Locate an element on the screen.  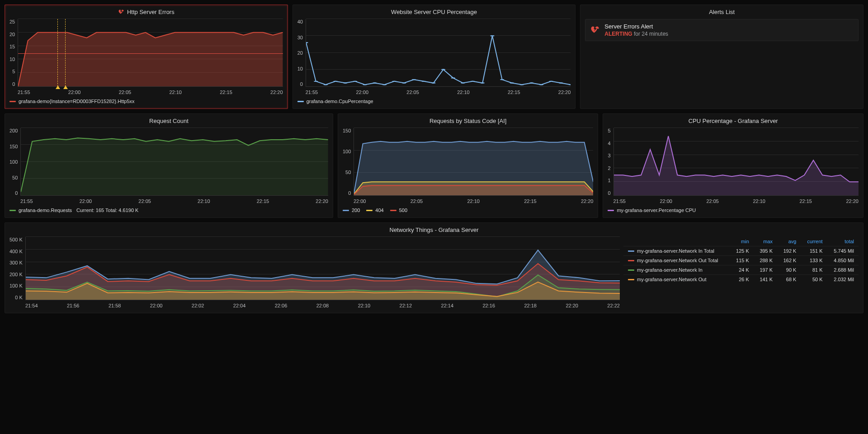
cell-avg: 192 K is located at coordinates (789, 251).